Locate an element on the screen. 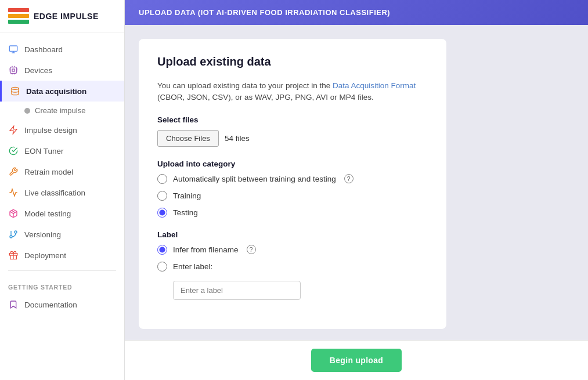 The image size is (588, 380). radio-enter-label-label: Enter label: is located at coordinates (193, 267).